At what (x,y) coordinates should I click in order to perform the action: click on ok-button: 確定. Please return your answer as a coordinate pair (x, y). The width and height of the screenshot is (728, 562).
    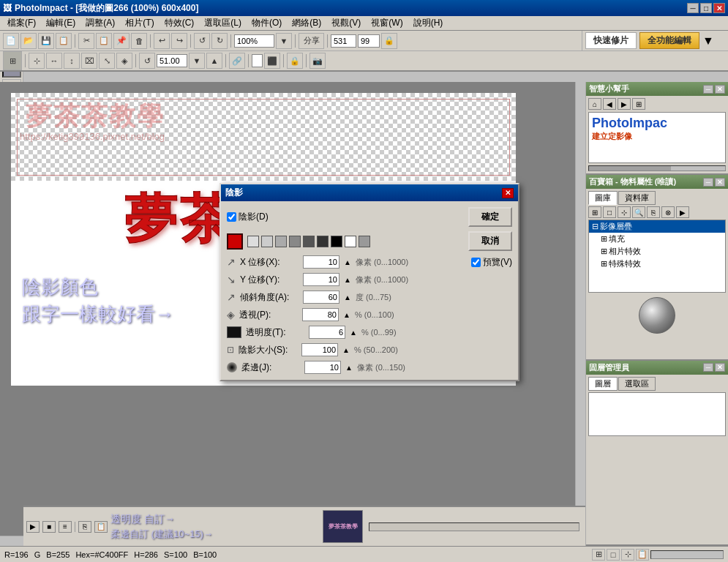
    Looking at the image, I should click on (490, 217).